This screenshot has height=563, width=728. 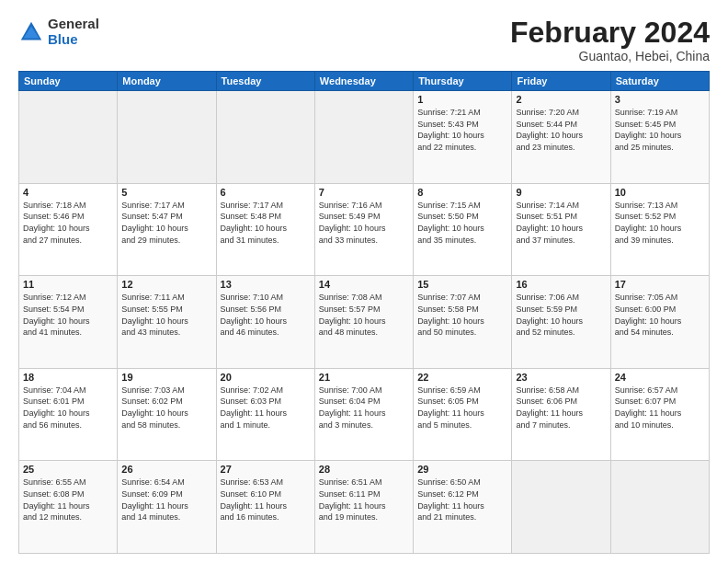 What do you see at coordinates (660, 192) in the screenshot?
I see `day-number: 10` at bounding box center [660, 192].